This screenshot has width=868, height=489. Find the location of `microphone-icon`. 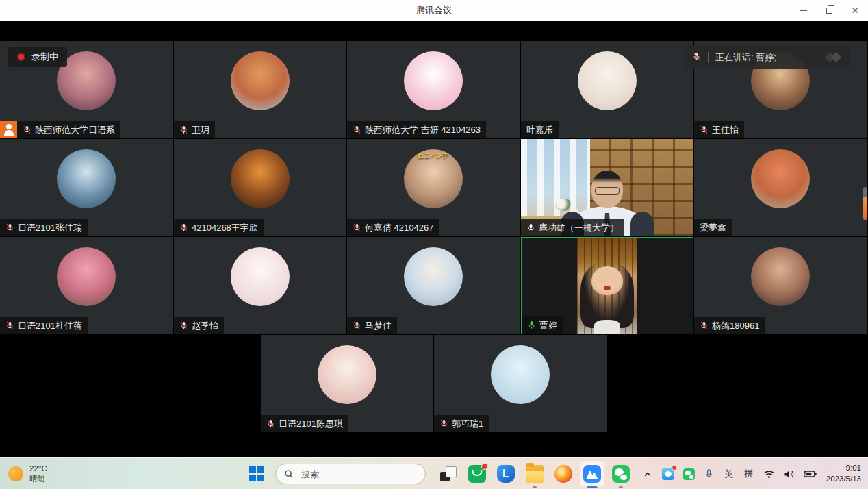

microphone-icon is located at coordinates (709, 474).